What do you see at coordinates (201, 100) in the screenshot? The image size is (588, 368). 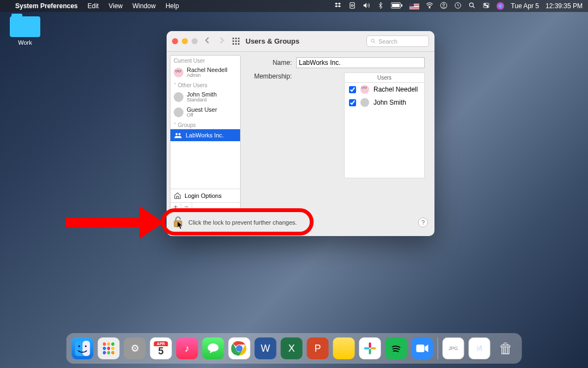 I see `user-role: Standard` at bounding box center [201, 100].